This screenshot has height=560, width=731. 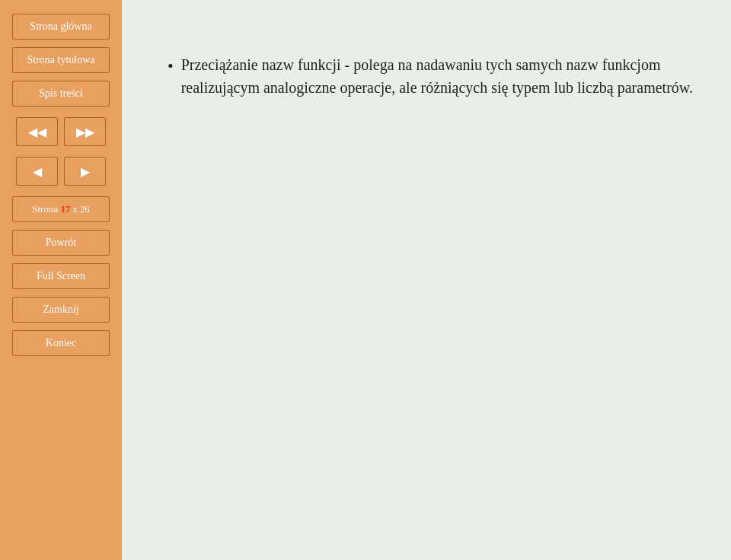 I want to click on page-separator: z, so click(x=75, y=208).